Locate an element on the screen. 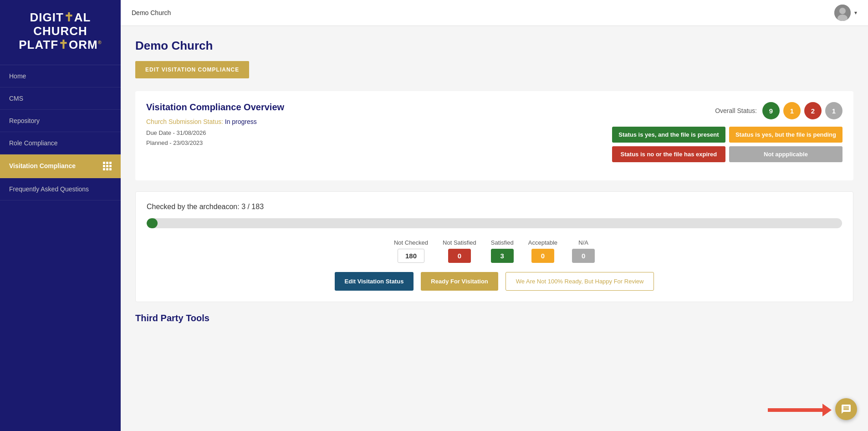  status-badge-yellow: 1 is located at coordinates (792, 111).